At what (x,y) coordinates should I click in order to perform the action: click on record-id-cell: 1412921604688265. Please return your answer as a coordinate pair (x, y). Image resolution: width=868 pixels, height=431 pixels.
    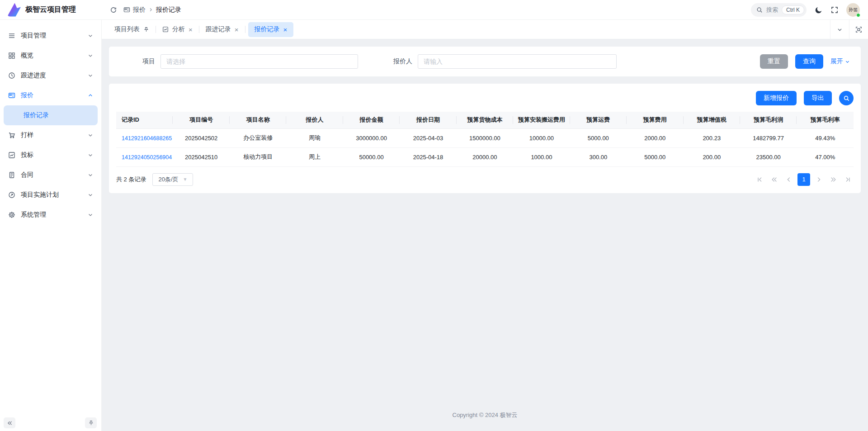
    Looking at the image, I should click on (145, 138).